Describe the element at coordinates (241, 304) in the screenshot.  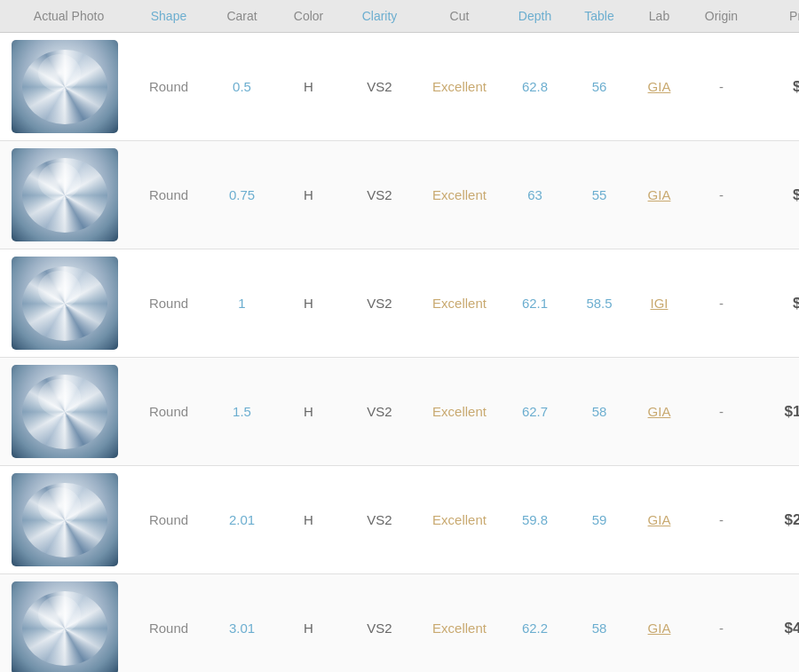
I see `cell-carat-2: 1` at that location.